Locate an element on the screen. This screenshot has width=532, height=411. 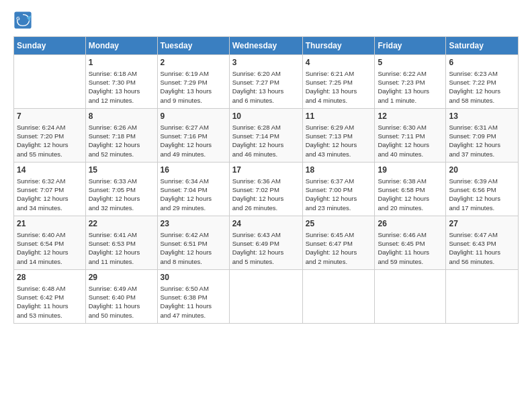
calendar-cell: 27Sunrise: 6:47 AMSunset: 6:43 PMDayligh… is located at coordinates (482, 243).